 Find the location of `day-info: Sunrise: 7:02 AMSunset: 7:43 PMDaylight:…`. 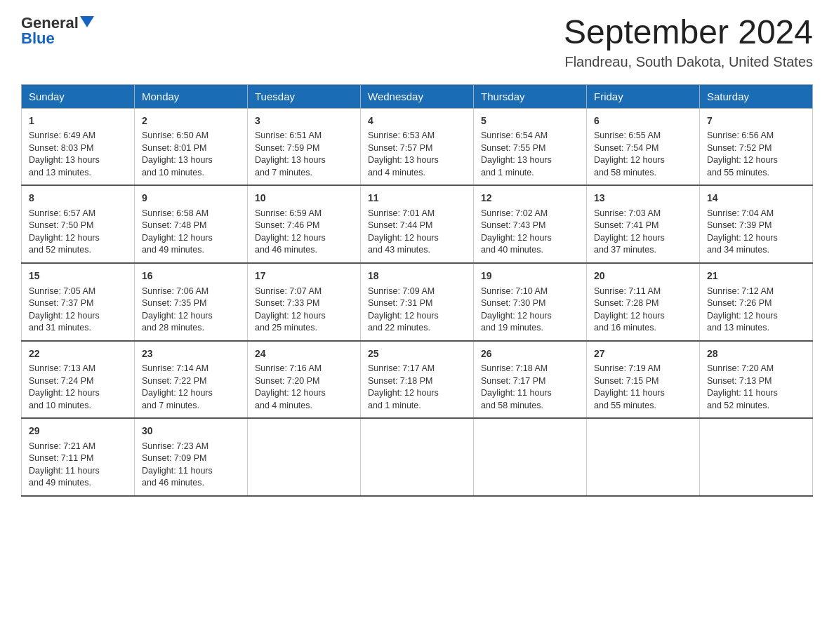

day-info: Sunrise: 7:02 AMSunset: 7:43 PMDaylight:… is located at coordinates (530, 232).